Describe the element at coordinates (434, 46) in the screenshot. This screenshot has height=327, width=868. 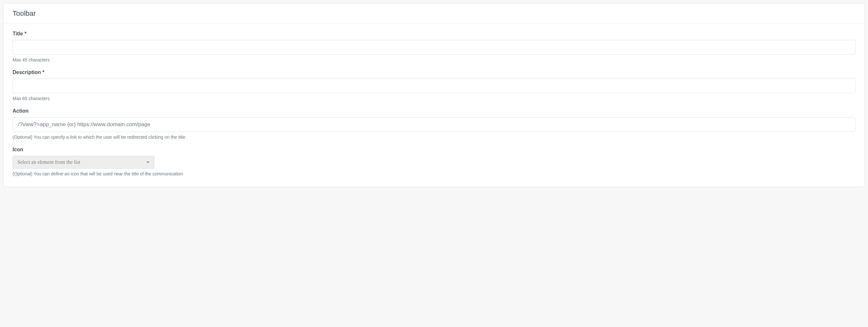
I see `title-group: Title * Max 45 characters` at that location.